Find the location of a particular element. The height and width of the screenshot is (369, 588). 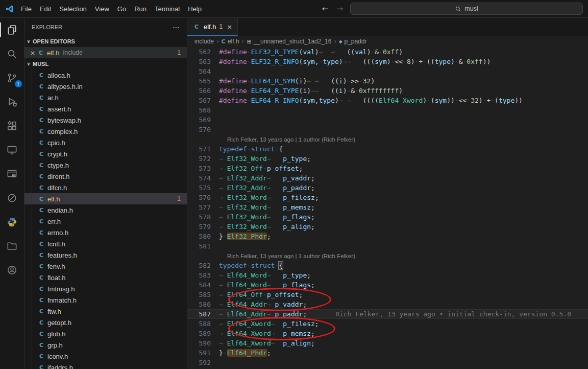

explorer-icon is located at coordinates (12, 30).